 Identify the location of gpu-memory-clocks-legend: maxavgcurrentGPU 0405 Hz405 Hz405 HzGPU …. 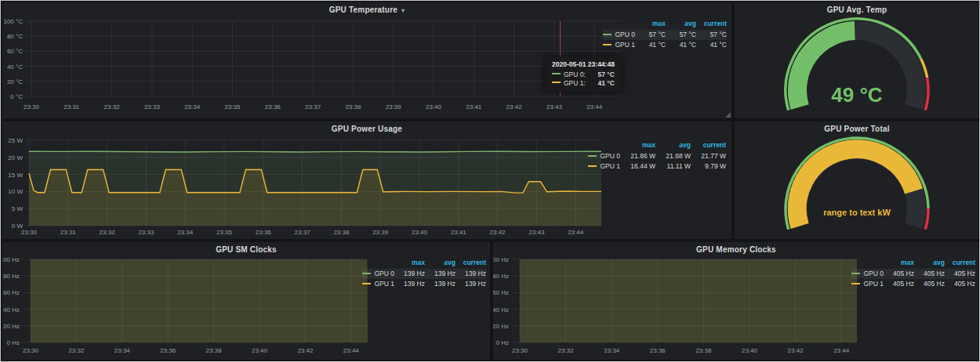
(913, 273).